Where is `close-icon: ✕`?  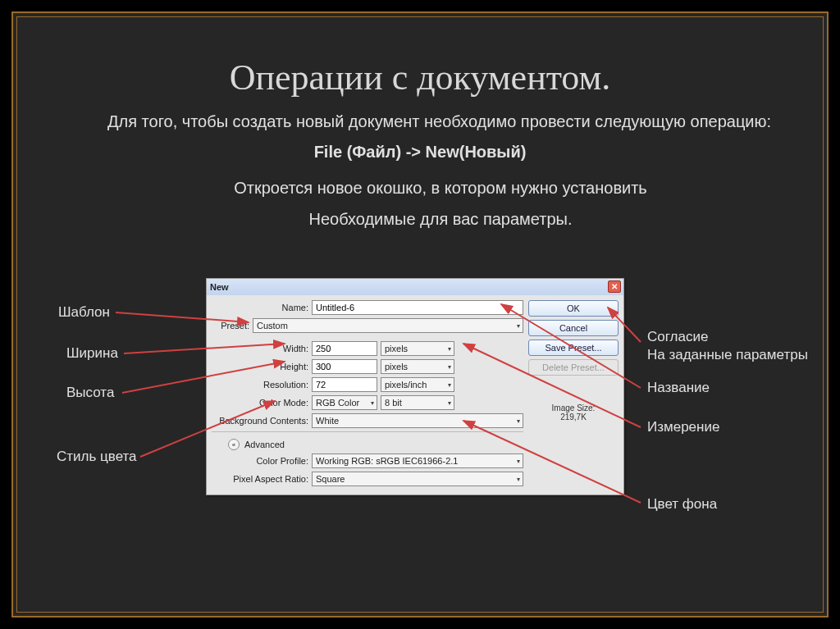
close-icon: ✕ is located at coordinates (614, 287).